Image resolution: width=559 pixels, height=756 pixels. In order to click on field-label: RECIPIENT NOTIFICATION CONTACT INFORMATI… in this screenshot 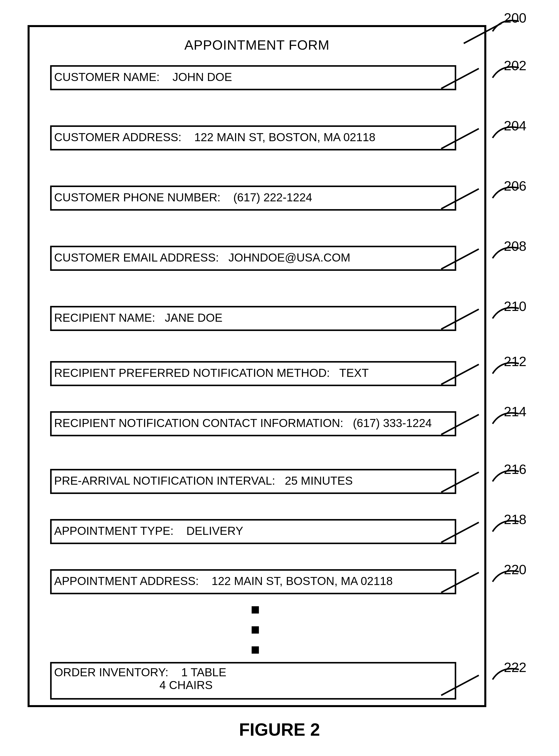, I will do `click(199, 423)`.